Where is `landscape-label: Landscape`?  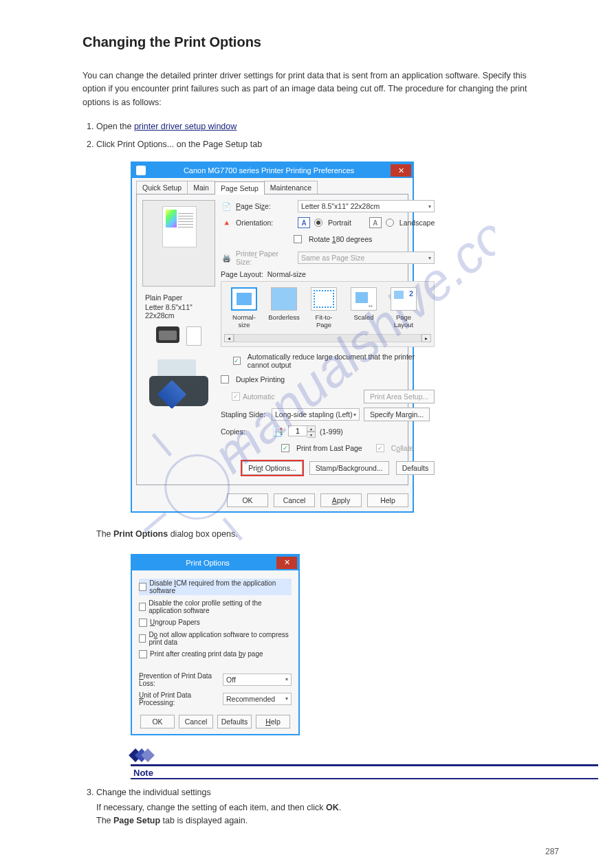
landscape-label: Landscape is located at coordinates (417, 223).